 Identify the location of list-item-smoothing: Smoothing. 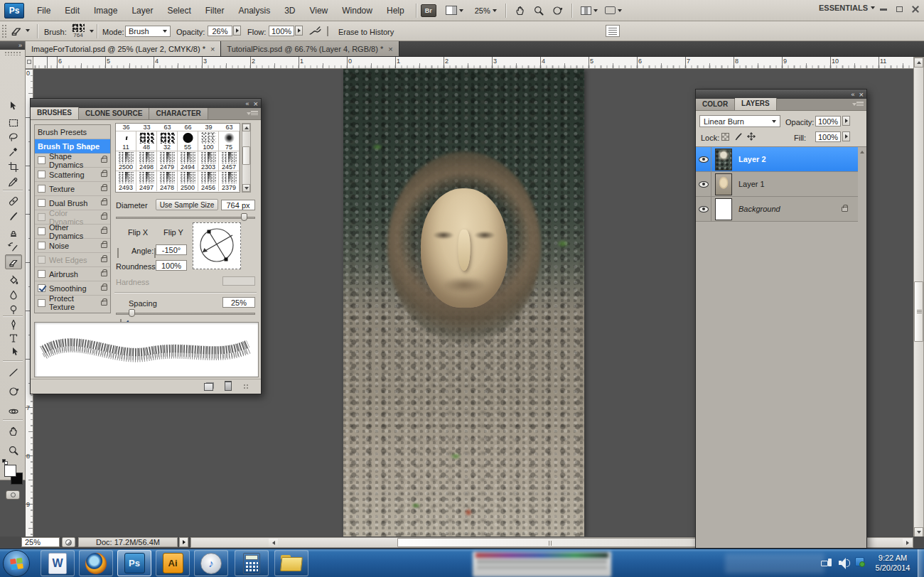
(72, 288).